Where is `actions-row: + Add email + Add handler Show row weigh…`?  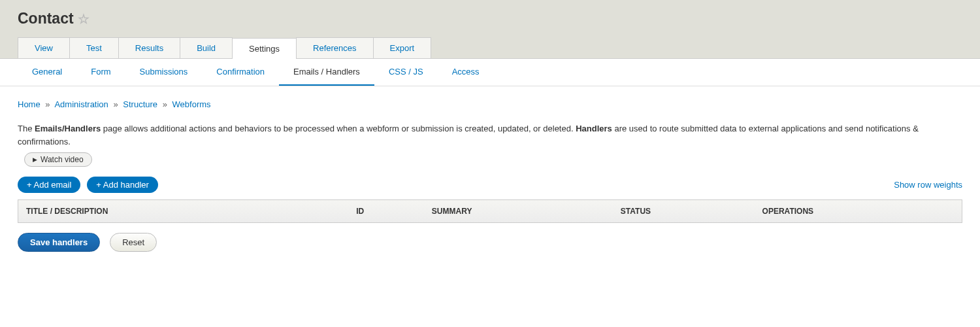
actions-row: + Add email + Add handler Show row weigh… is located at coordinates (490, 184).